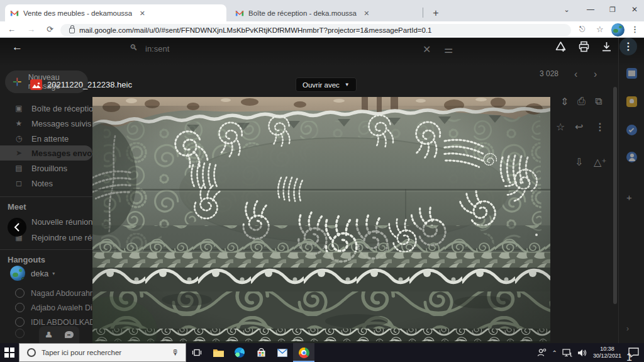 This screenshot has height=362, width=644. Describe the element at coordinates (591, 9) in the screenshot. I see `minimize-button: —` at that location.